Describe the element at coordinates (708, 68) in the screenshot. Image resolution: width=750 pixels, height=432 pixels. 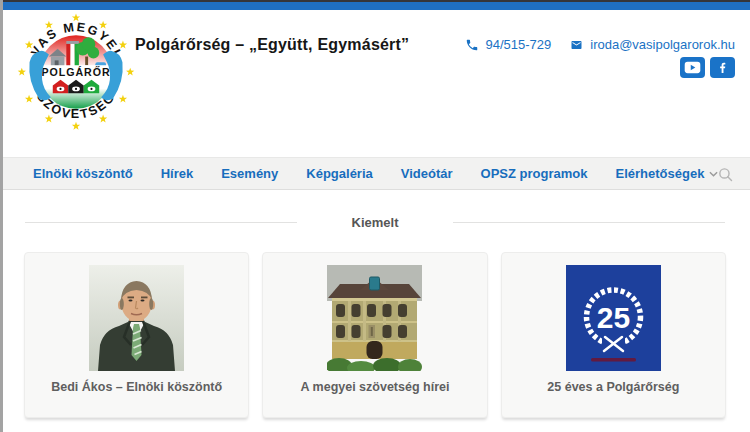
I see `social-links` at that location.